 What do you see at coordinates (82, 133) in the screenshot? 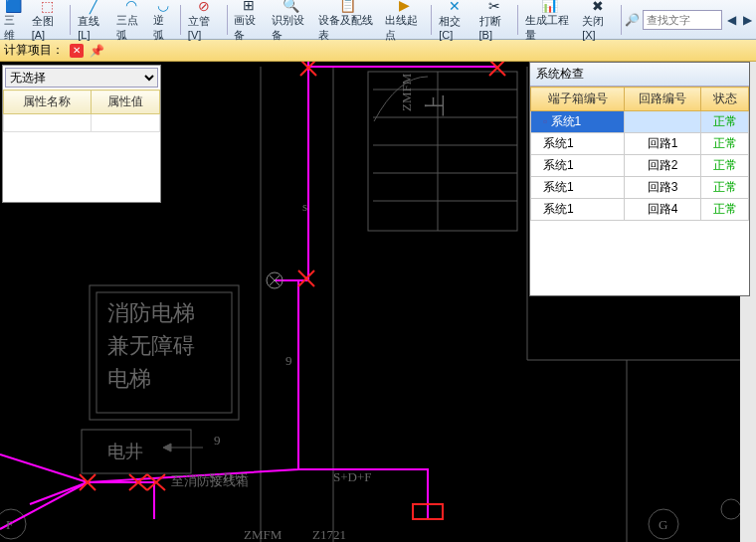
I see `property-panel: 无选择 属性名称 属性值` at bounding box center [82, 133].